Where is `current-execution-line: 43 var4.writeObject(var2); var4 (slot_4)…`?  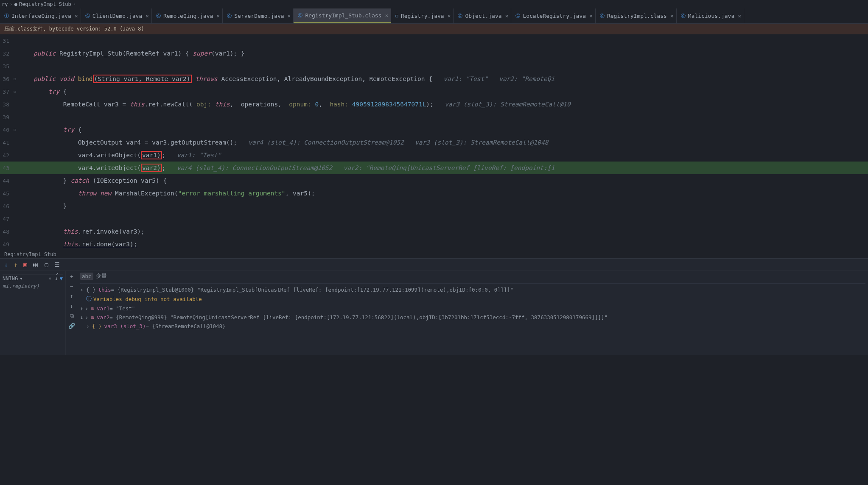 current-execution-line: 43 var4.writeObject(var2); var4 (slot_4)… is located at coordinates (434, 168).